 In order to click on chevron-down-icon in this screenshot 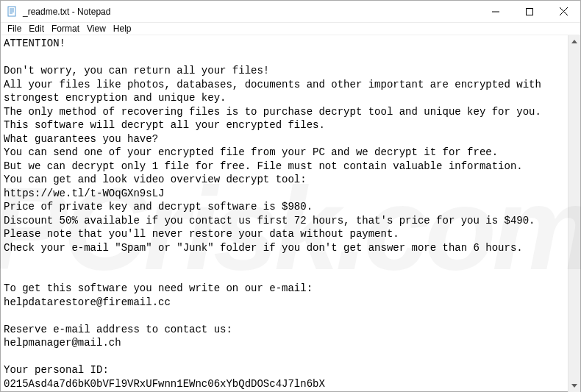, I will do `click(574, 385)`.